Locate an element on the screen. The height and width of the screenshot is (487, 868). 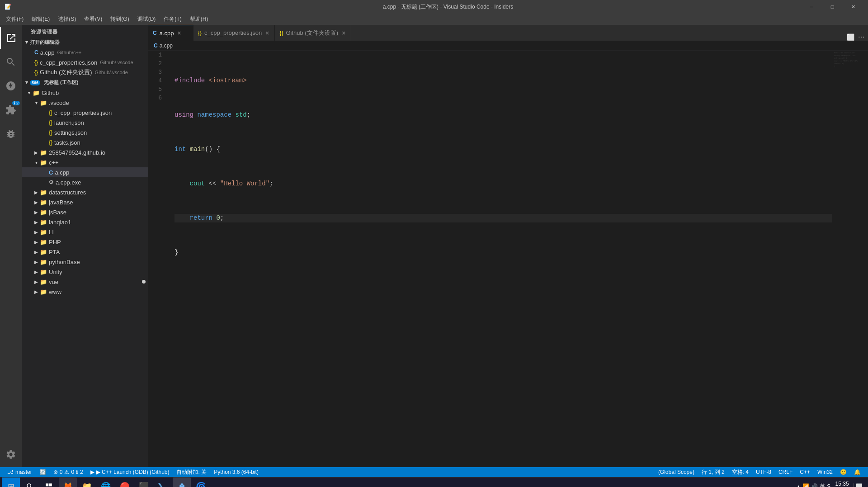
folder-label: javaBase is located at coordinates (99, 203).